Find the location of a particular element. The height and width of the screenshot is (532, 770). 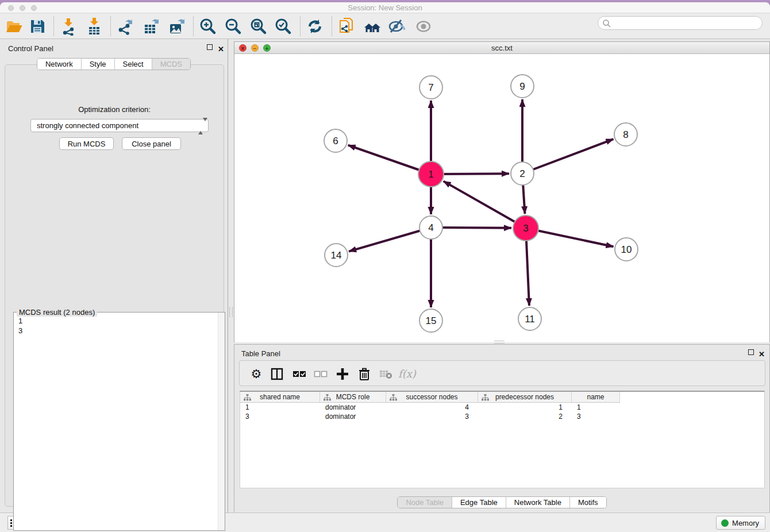

export-table-icon is located at coordinates (151, 26).